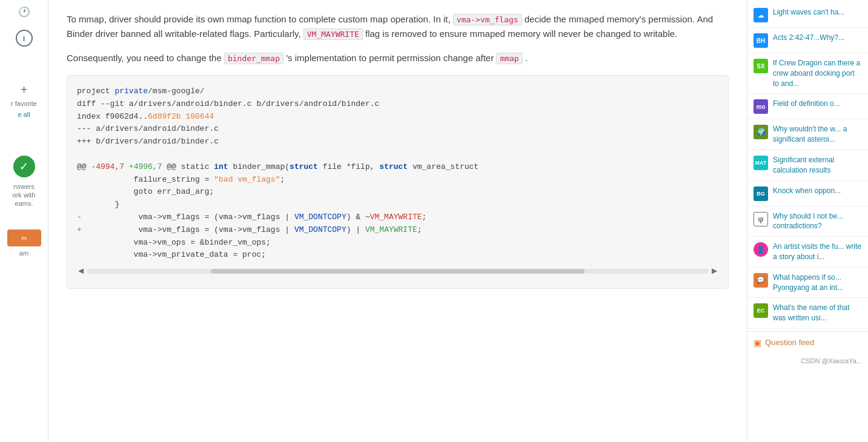 The height and width of the screenshot is (442, 868). Describe the element at coordinates (818, 222) in the screenshot. I see `sidebar-link-7: Why should I not be... contradictions?` at that location.